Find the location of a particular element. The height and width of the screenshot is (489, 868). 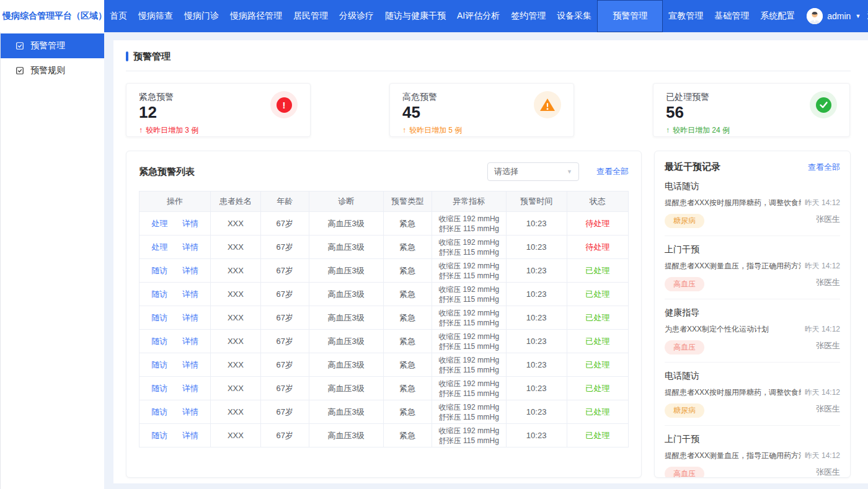

handle-link-0: 处理 is located at coordinates (159, 223).